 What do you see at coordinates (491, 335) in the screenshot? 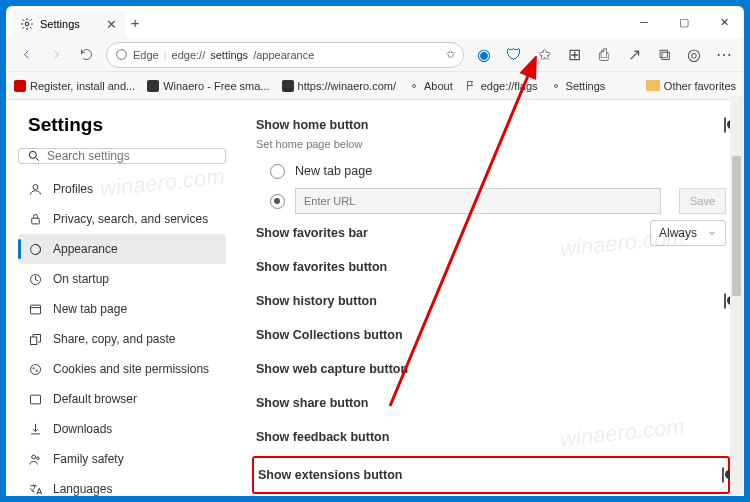
I see `setting-row: Show Collections button` at bounding box center [491, 335].